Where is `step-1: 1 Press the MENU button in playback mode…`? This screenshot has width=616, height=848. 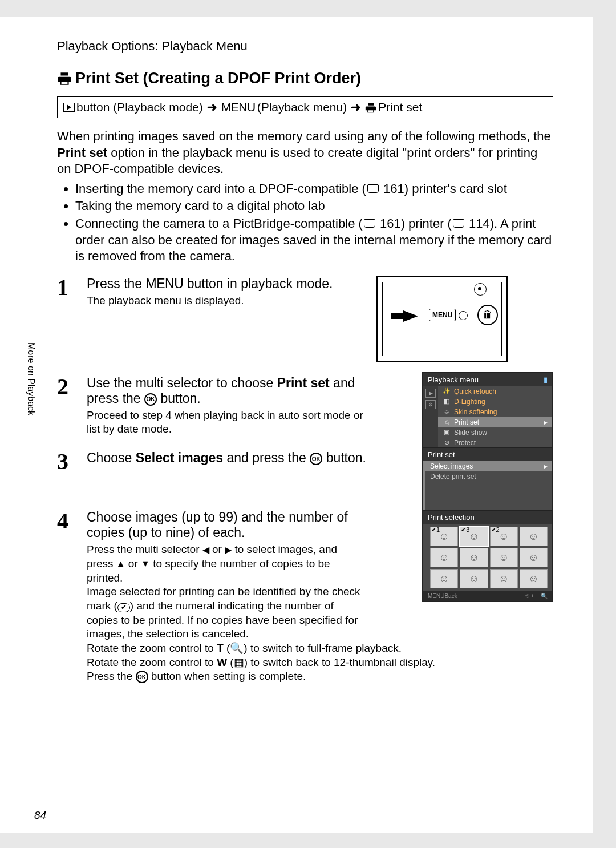 step-1: 1 Press the MENU button in playback mode… is located at coordinates (305, 319).